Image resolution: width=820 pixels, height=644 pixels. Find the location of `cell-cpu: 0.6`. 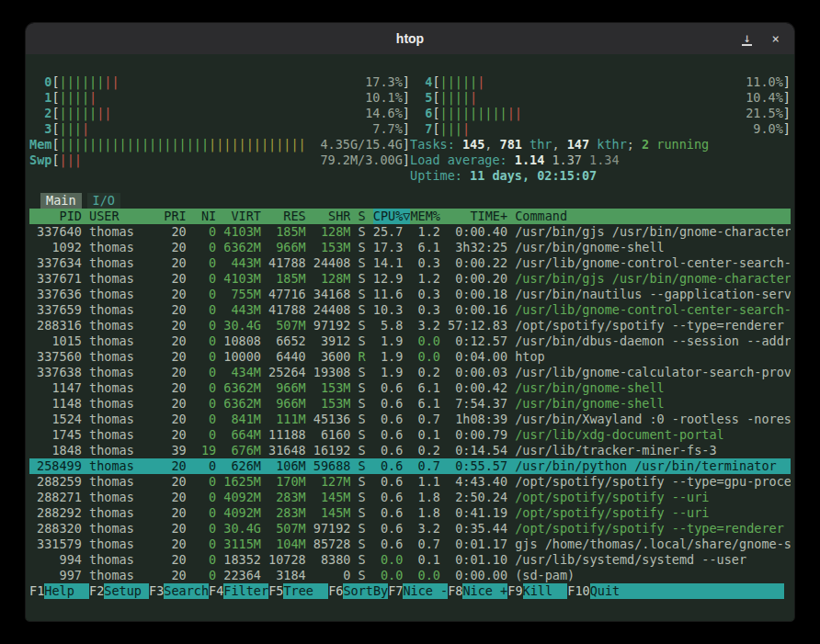

cell-cpu: 0.6 is located at coordinates (392, 404).